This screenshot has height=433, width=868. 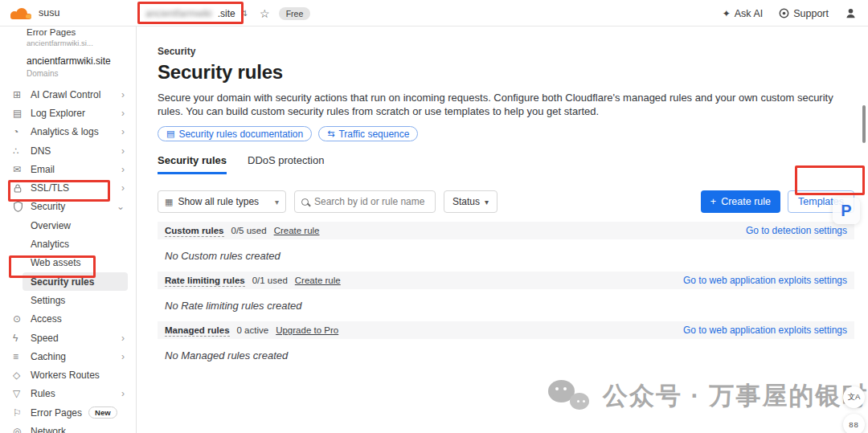 I want to click on sidebar-item-speed: ϟ Speed ›, so click(x=68, y=337).